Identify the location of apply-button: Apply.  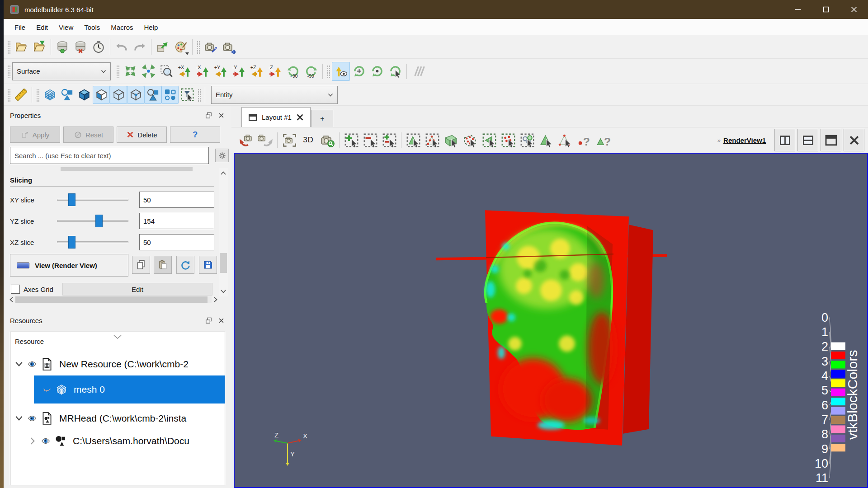
(35, 135).